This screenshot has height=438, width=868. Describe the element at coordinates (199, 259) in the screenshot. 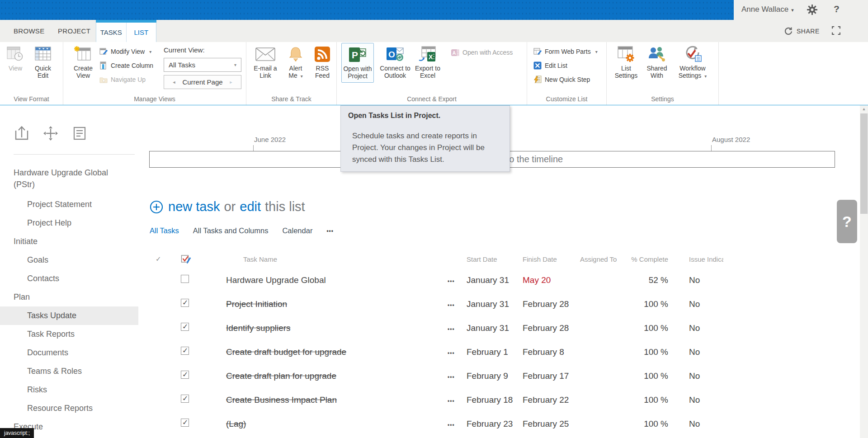

I see `completed-column-header` at that location.